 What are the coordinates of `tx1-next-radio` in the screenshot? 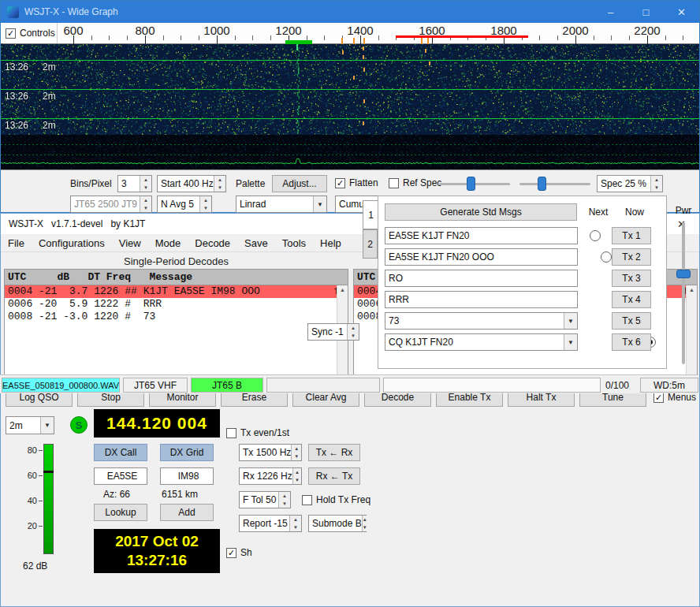 It's located at (595, 236).